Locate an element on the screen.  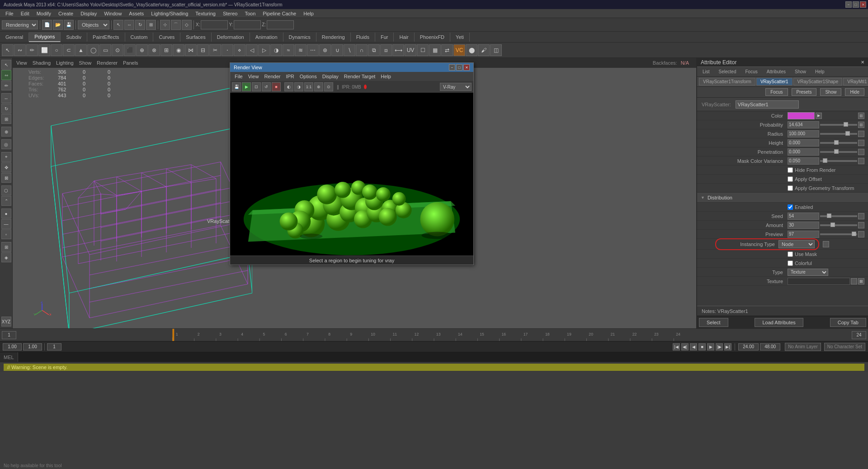
render-view-titlebar: Render View − □ ✕ is located at coordinates (352, 67).